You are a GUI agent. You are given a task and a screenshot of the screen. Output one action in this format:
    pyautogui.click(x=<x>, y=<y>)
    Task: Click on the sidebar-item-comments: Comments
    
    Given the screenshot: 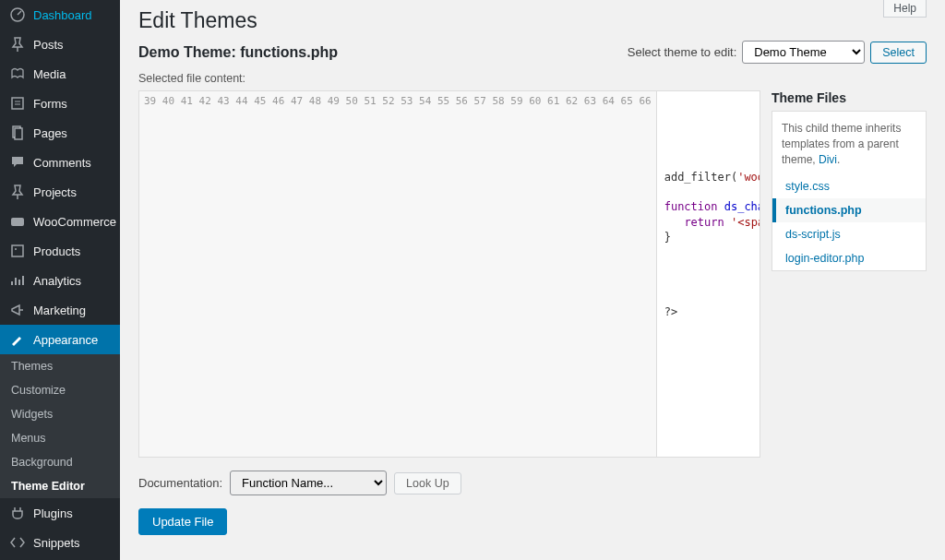 What is the action you would take?
    pyautogui.click(x=60, y=162)
    